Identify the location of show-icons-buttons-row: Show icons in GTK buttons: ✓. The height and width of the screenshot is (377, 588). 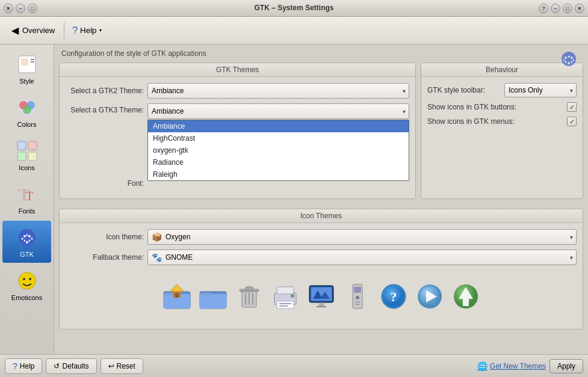
(502, 107).